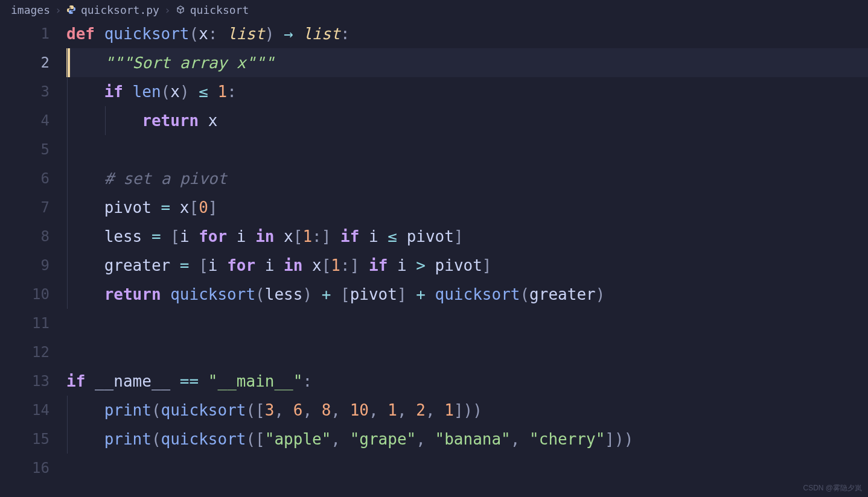  Describe the element at coordinates (71, 10) in the screenshot. I see `python-icon` at that location.